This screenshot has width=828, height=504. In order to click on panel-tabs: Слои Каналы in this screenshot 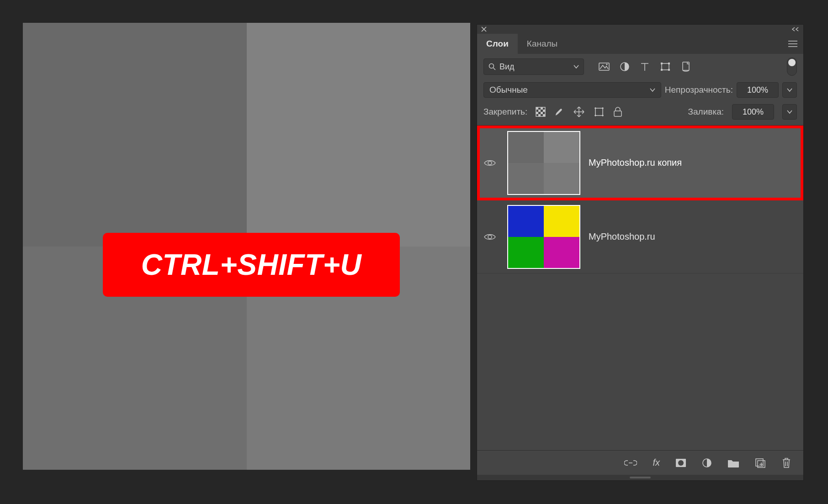, I will do `click(640, 44)`.